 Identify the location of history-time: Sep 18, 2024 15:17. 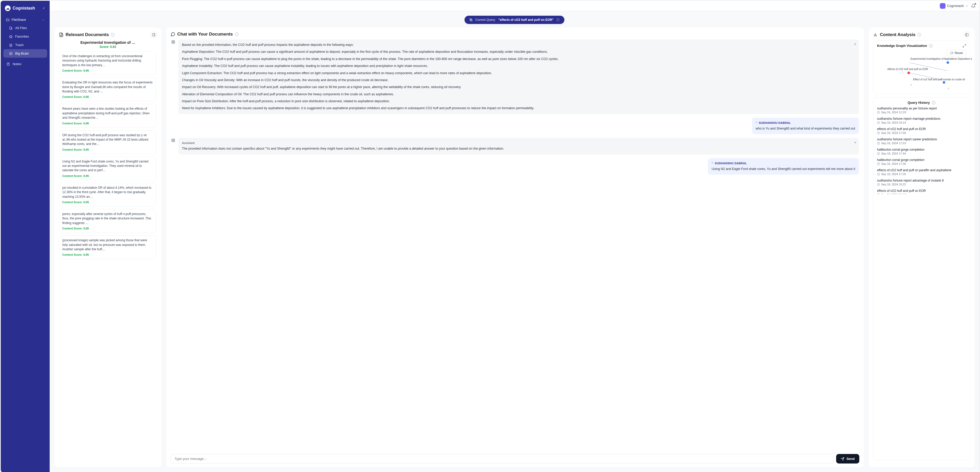
(921, 193).